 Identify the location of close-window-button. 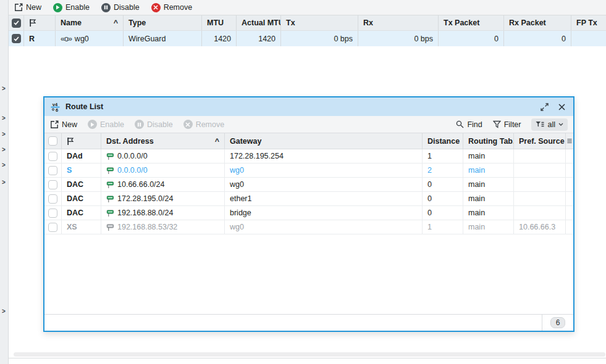
(562, 107).